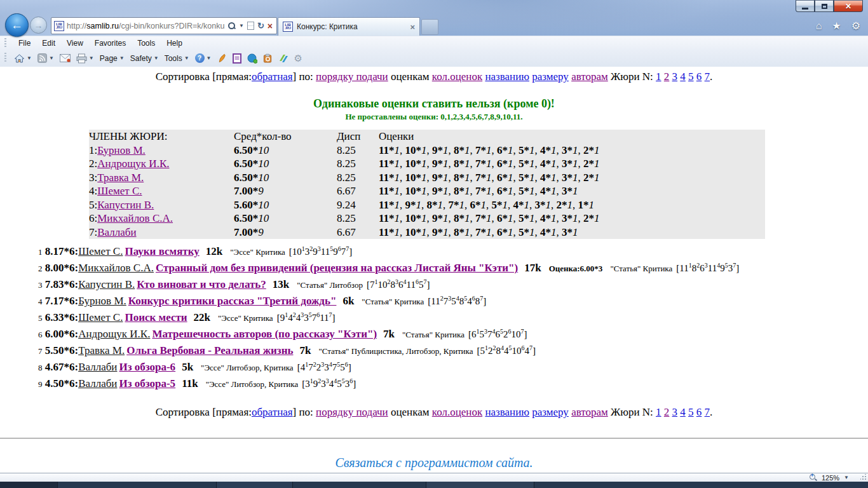 The image size is (868, 488). I want to click on resize-grip, so click(864, 477).